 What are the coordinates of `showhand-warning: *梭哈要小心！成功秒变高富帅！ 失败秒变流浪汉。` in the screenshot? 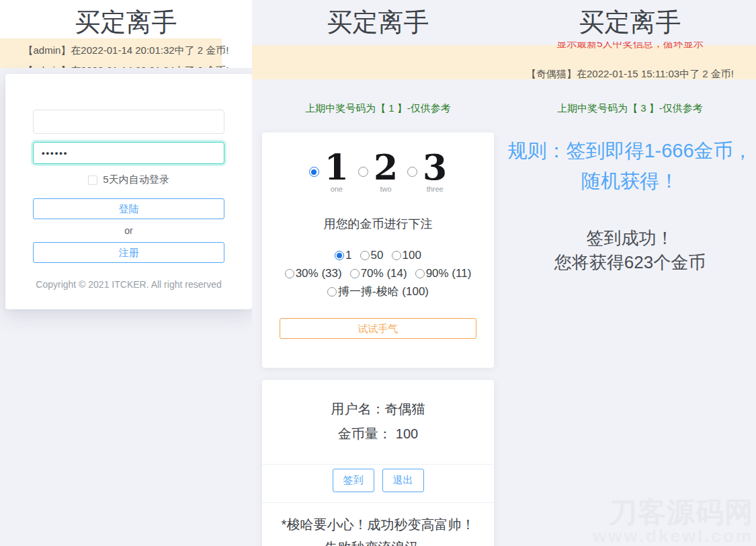 It's located at (378, 530).